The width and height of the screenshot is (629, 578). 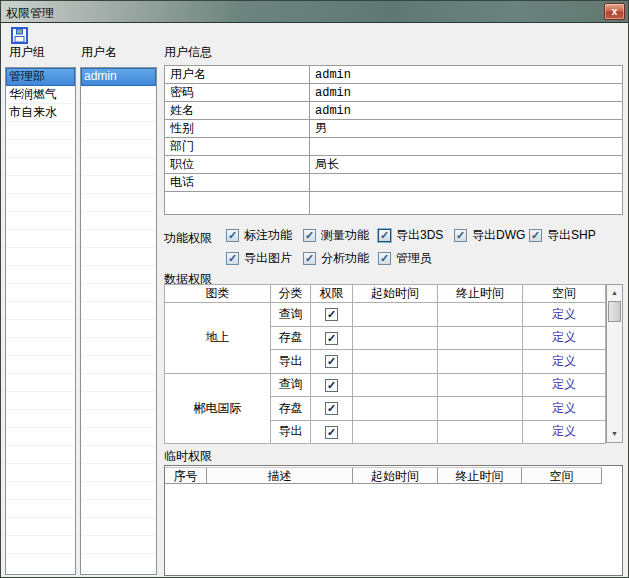 I want to click on func-perm-row-1: ✓ 标注功能 ✓ 测量功能 ✓ 导出3DS ✓ 导出DWG ✓ 导出SHP, so click(x=411, y=236).